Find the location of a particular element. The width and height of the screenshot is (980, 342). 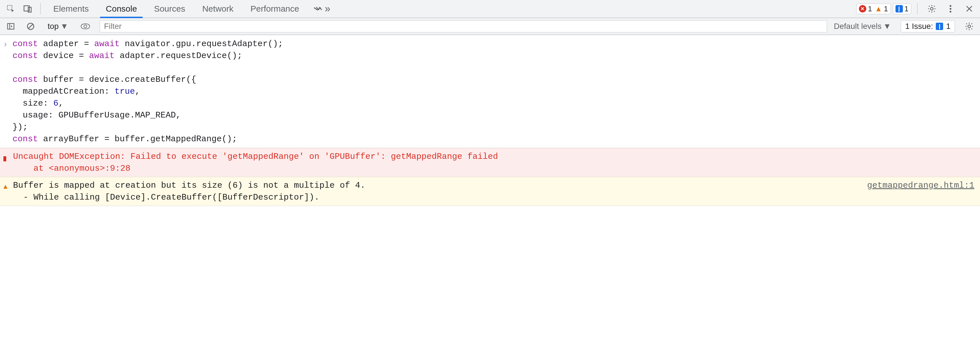

more-tabs-button: » is located at coordinates (322, 9).